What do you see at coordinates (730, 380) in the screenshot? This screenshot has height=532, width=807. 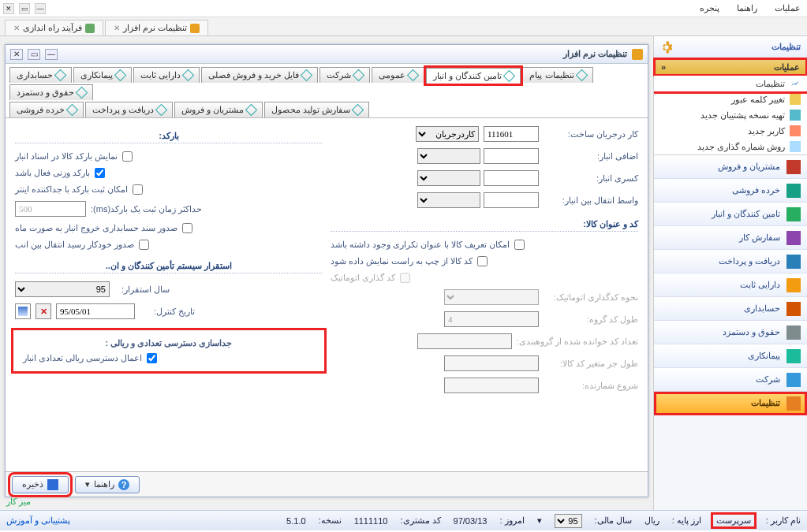 I see `act-company: شرکت` at bounding box center [730, 380].